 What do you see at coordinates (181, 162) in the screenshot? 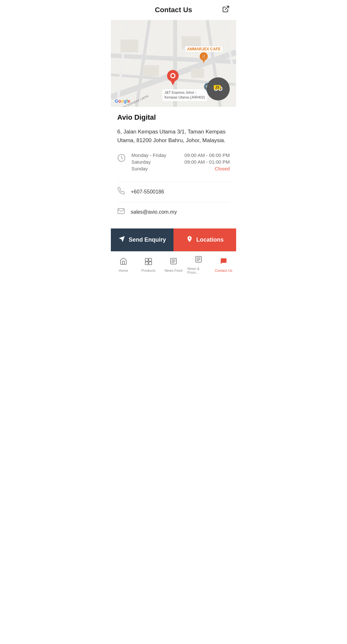
I see `hours-table: Monday - Friday 09:00 AM - 06:00 PM Satu…` at bounding box center [181, 162].